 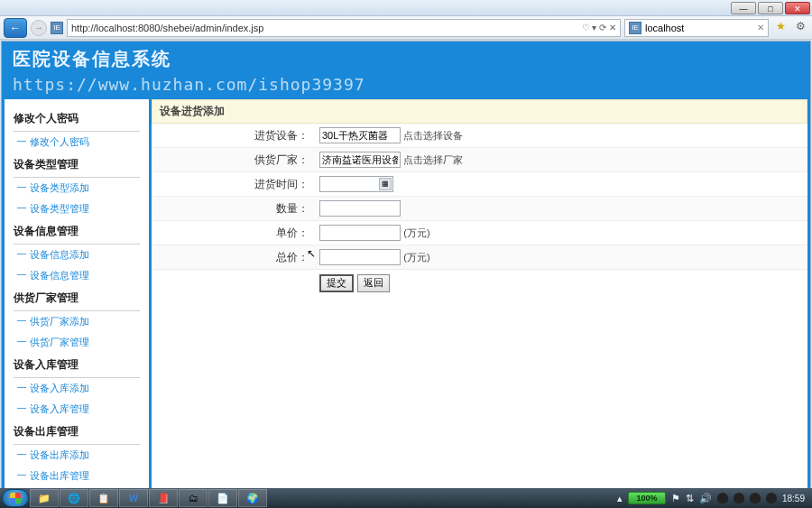 I want to click on tools-icon: ⚙, so click(x=800, y=28).